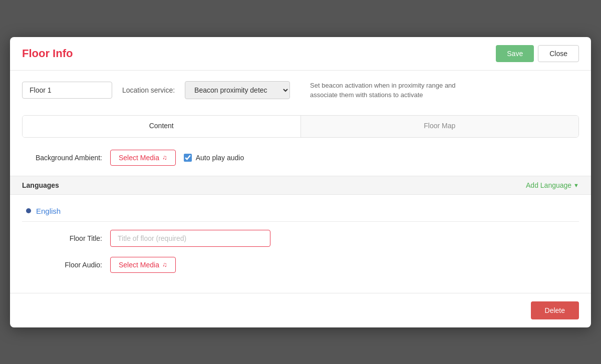  What do you see at coordinates (47, 54) in the screenshot?
I see `modal-title: Floor Info` at bounding box center [47, 54].